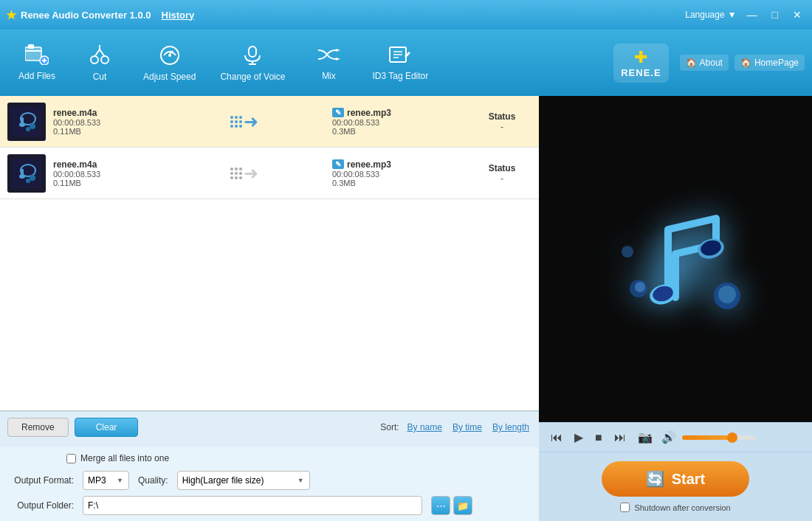 Image resolution: width=812 pixels, height=521 pixels. Describe the element at coordinates (675, 437) in the screenshot. I see `player-controls: ⏮ ▶ ■ ⏭ 📷 🔊` at that location.